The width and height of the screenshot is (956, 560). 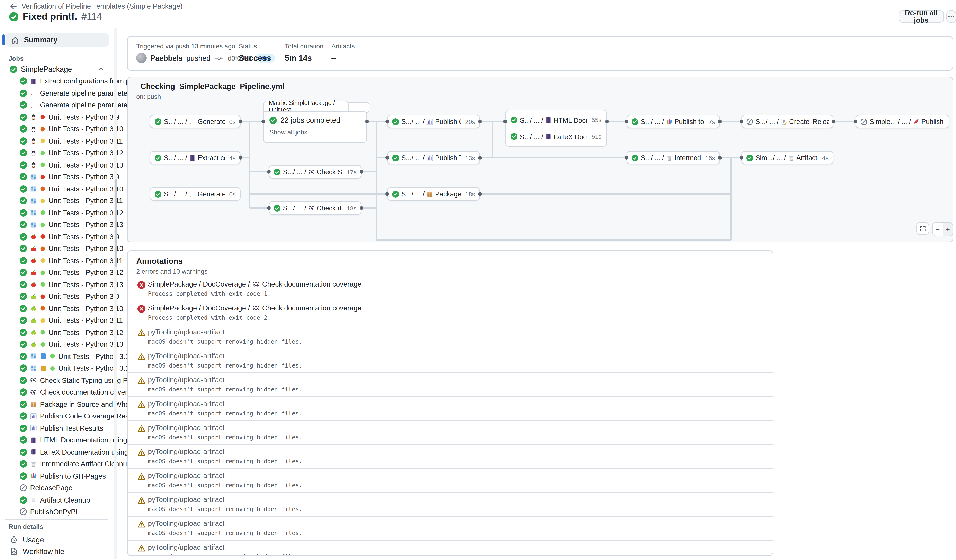 I want to click on job-label: Unit Tests - Python 3.12, so click(x=86, y=332).